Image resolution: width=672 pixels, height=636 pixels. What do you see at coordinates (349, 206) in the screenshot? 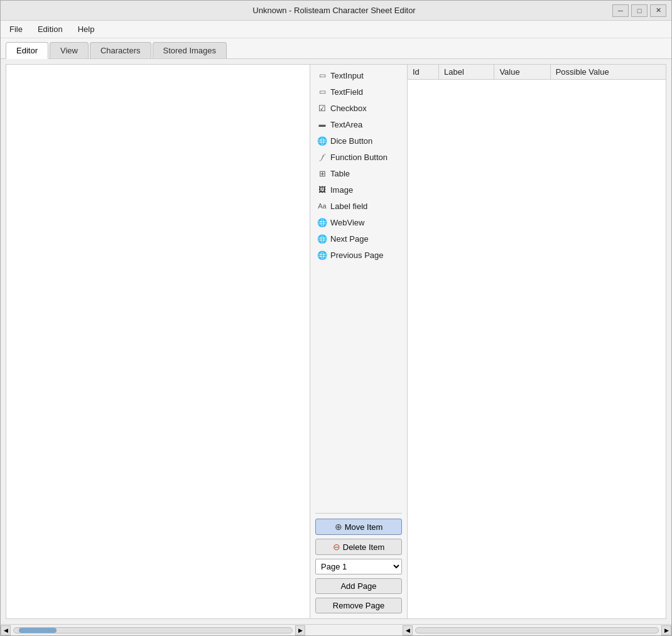
I see `tool-label-label: Label field` at bounding box center [349, 206].